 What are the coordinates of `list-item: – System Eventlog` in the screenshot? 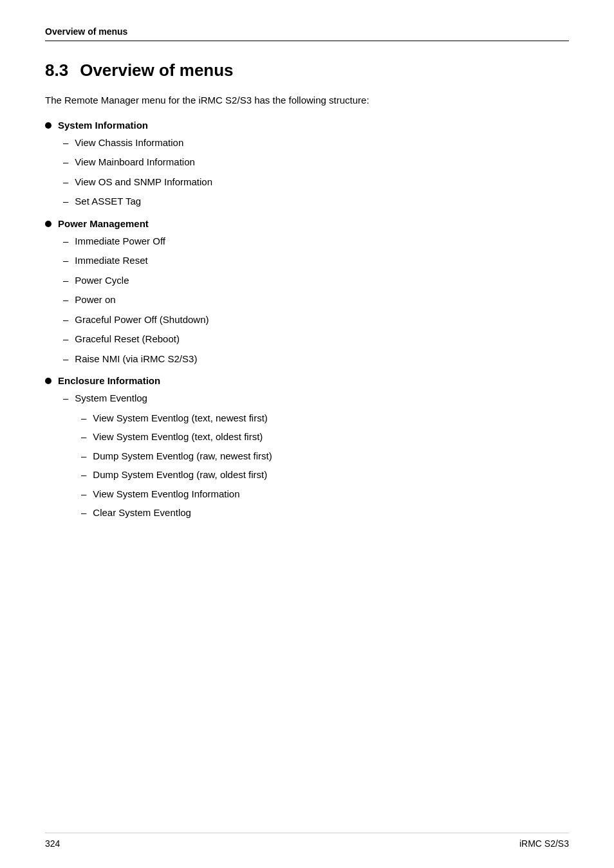 It's located at (316, 399).